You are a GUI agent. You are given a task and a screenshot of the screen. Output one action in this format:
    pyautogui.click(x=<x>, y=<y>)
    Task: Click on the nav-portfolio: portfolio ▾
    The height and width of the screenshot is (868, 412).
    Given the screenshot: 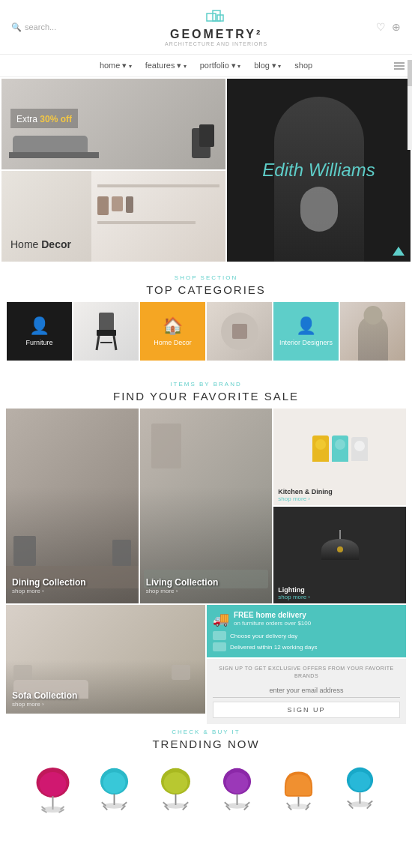 What is the action you would take?
    pyautogui.click(x=220, y=66)
    